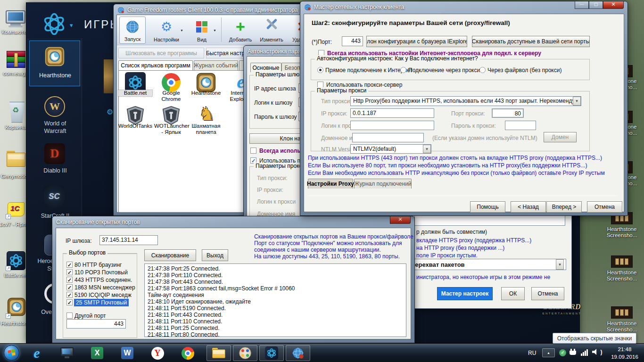 The image size is (644, 362). I want to click on start-button, so click(11, 353).